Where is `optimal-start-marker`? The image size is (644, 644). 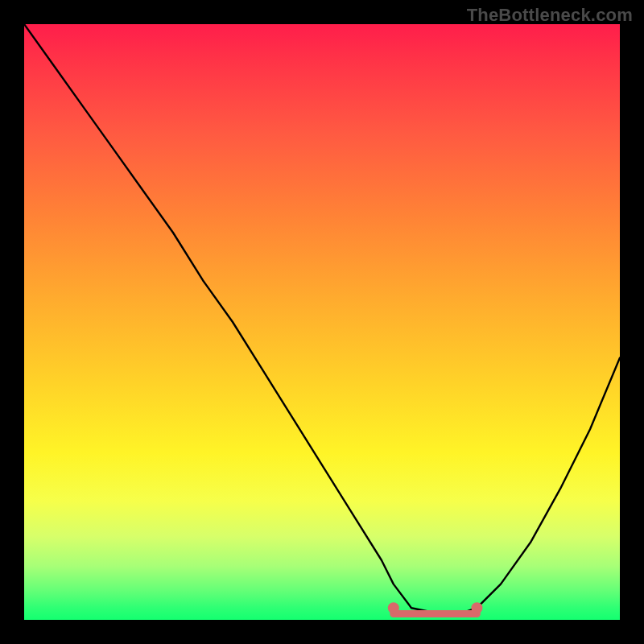
optimal-start-marker is located at coordinates (394, 608).